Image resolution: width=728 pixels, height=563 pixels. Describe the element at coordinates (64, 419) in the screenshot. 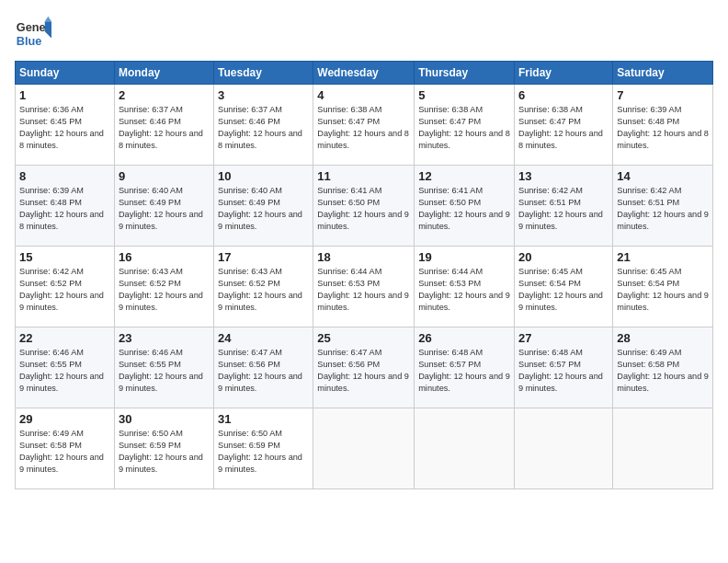

I see `day-number: 29` at that location.